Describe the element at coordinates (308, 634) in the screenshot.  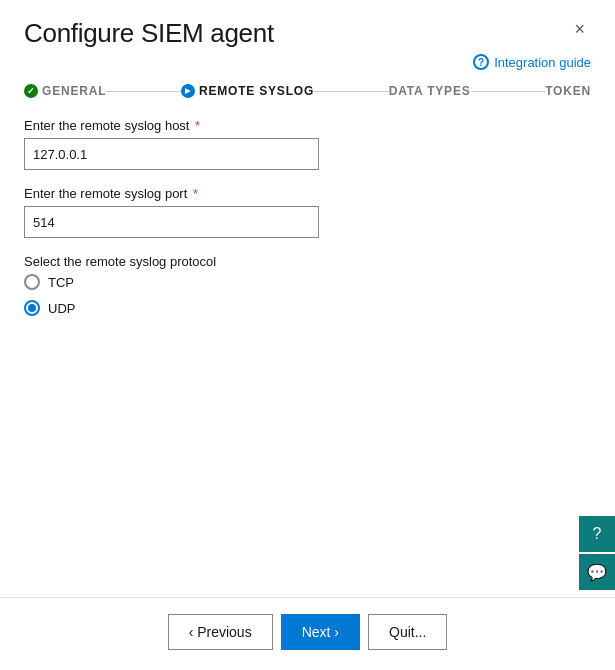
I see `dialog-footer: ‹ Previous Next › Quit...` at that location.